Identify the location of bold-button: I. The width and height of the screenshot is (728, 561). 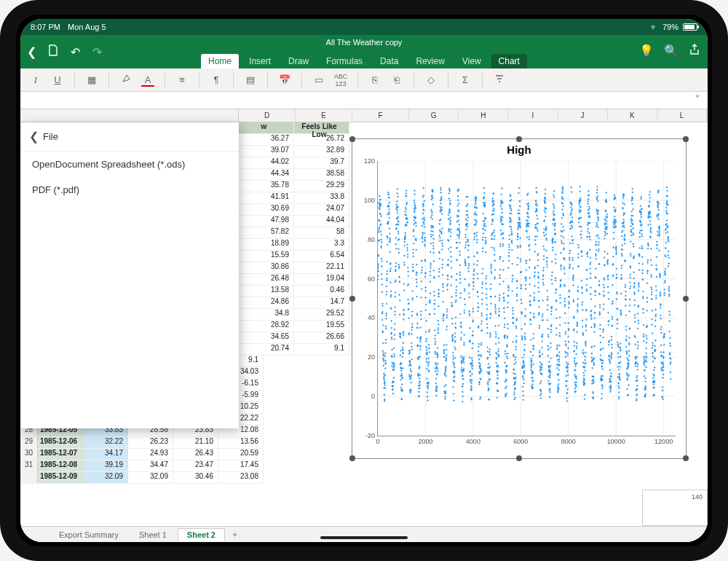
(36, 80).